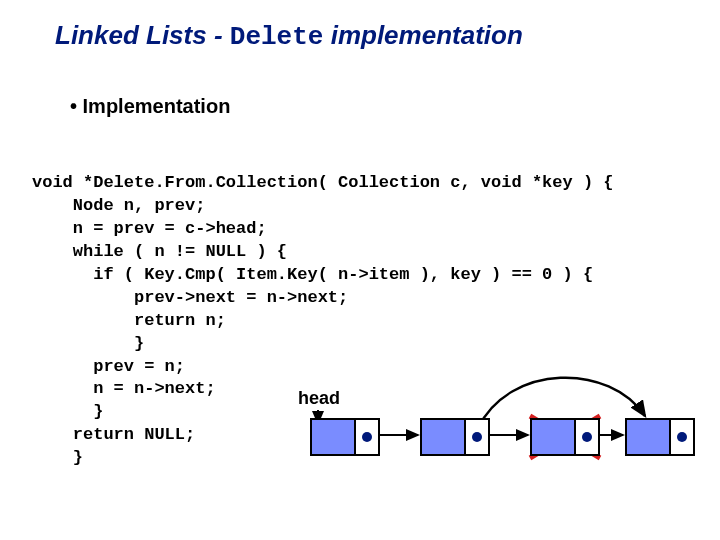  What do you see at coordinates (277, 37) in the screenshot?
I see `title-mono: Delete` at bounding box center [277, 37].